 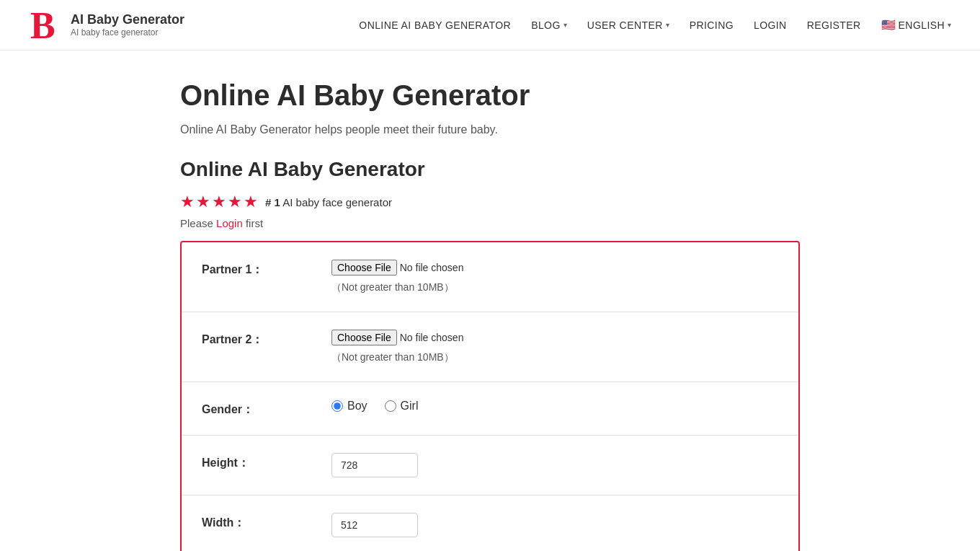 I want to click on chevron-down-icon-3: ▾, so click(x=950, y=25).